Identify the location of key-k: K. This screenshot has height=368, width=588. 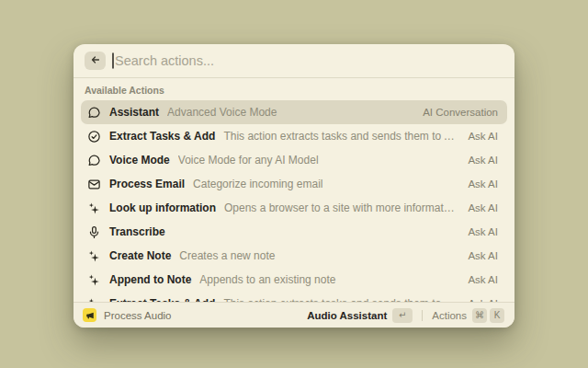
(497, 316).